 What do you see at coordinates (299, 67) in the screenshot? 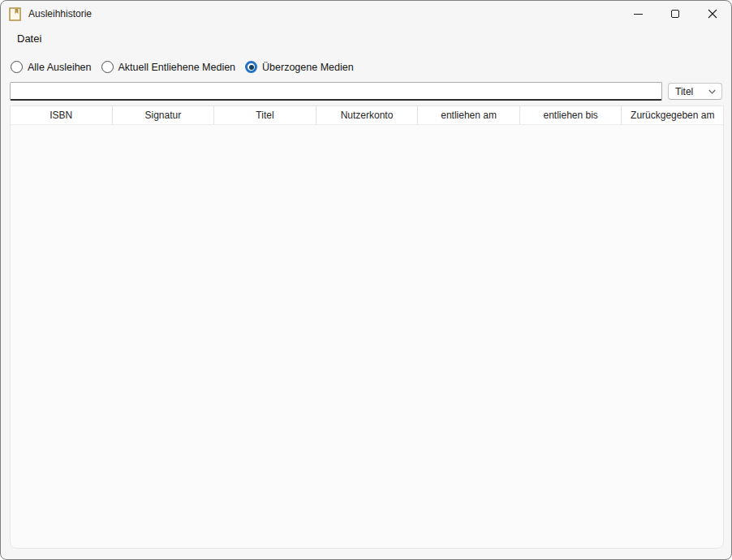
I see `radio-ueberzogene-medien: Überzogene Medien` at bounding box center [299, 67].